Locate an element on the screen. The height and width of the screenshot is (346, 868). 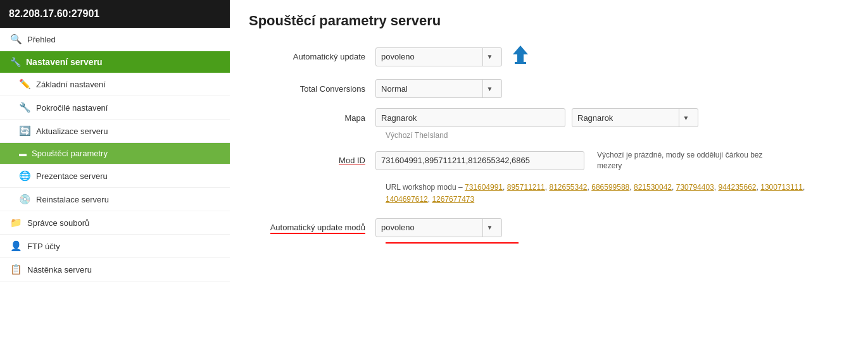
url-workshop-prefix: URL workshop modu – is located at coordinates (424, 187).